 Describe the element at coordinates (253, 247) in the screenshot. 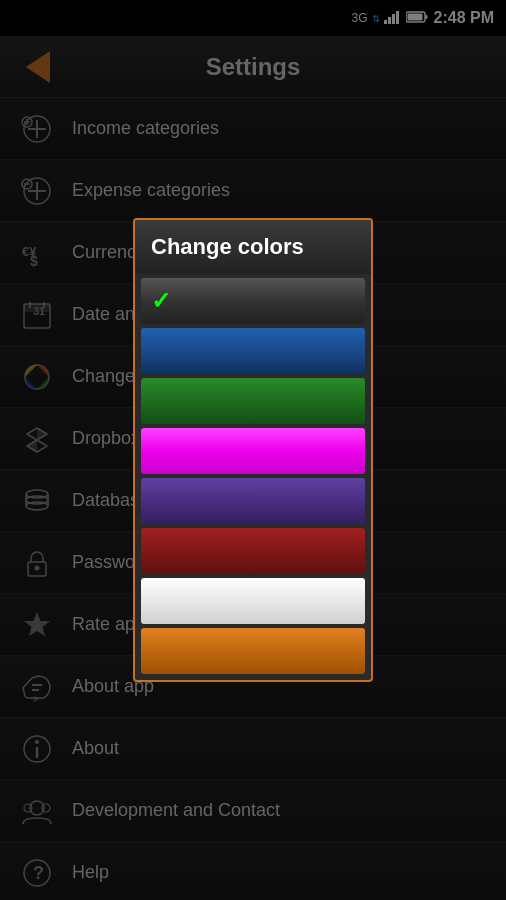

I see `modal-title: Change colors` at that location.